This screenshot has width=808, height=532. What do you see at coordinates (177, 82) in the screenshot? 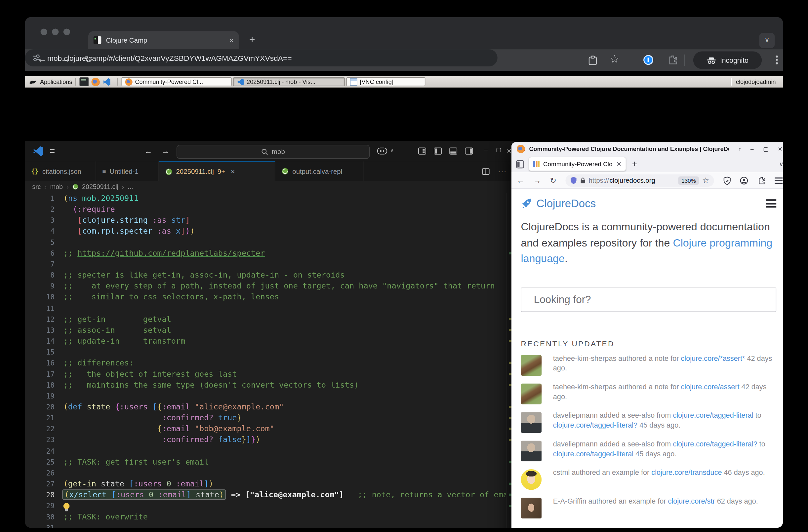
I see `taskbar-window-firefox: Community-Powered Cl...` at bounding box center [177, 82].